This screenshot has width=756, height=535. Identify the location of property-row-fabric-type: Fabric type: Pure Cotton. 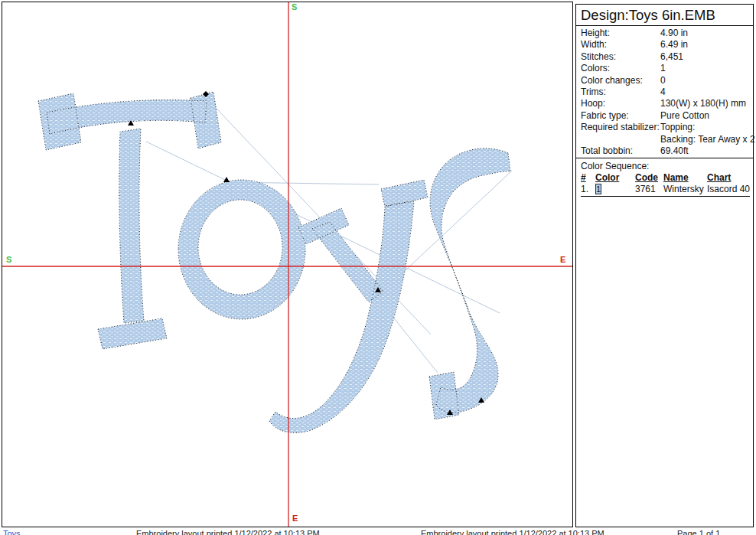
(666, 116).